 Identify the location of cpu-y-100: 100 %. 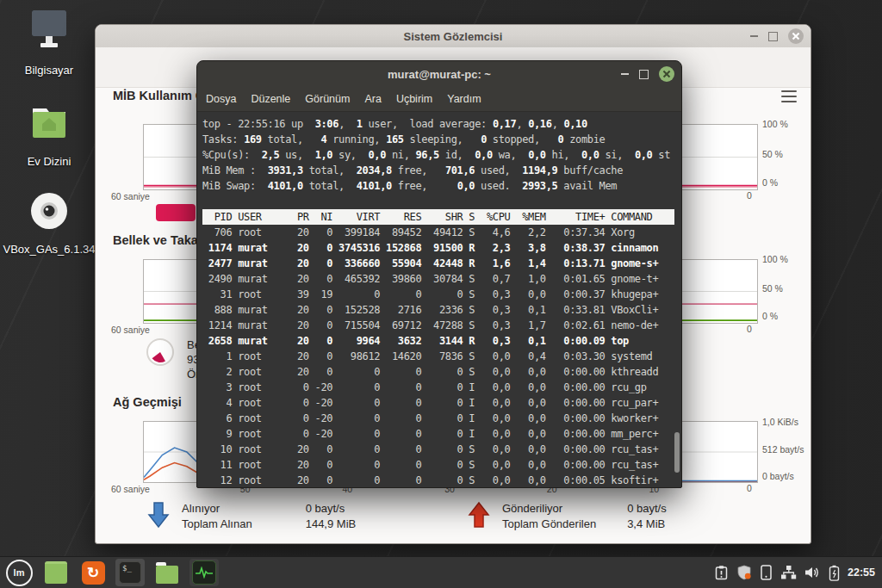
(775, 124).